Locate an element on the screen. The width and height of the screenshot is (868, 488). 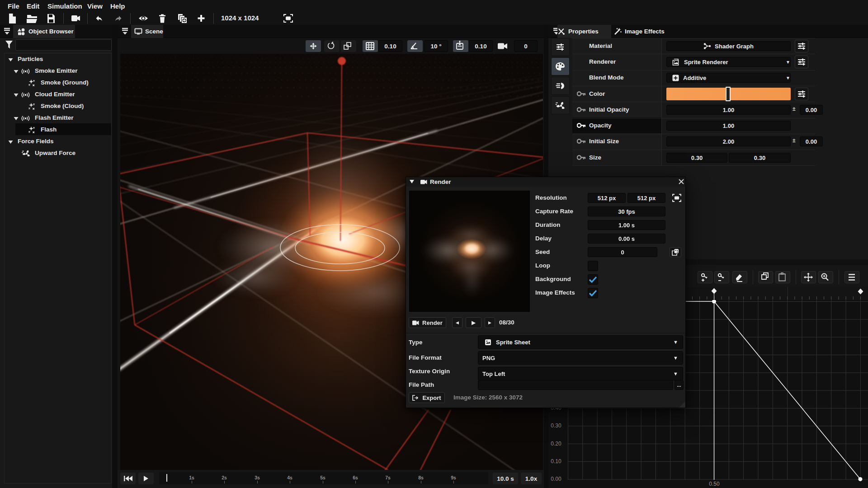
svg-text: 0.00 is located at coordinates (556, 479).